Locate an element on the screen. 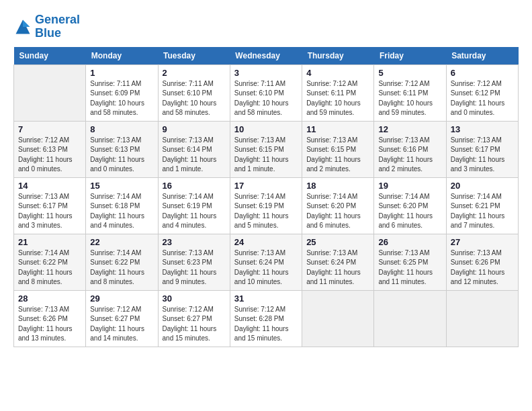 The image size is (532, 411). calendar-cell: 7Sunrise: 7:12 AMSunset: 6:13 PMDaylight… is located at coordinates (50, 149).